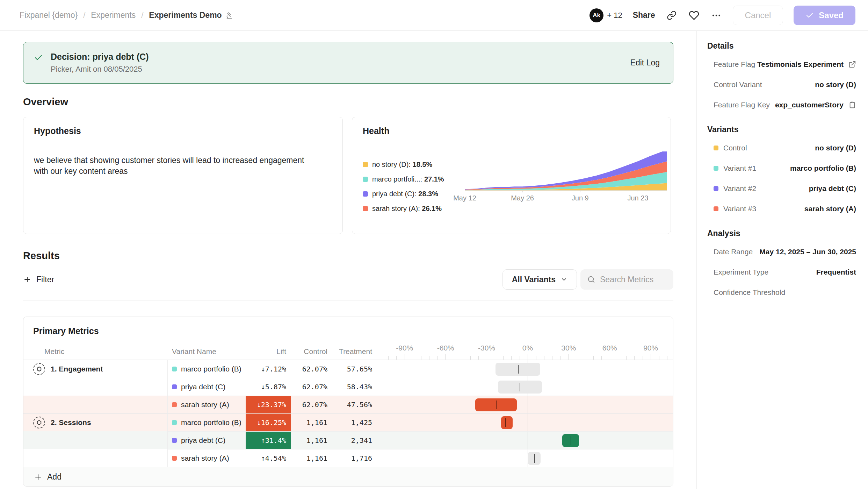  Describe the element at coordinates (191, 15) in the screenshot. I see `breadcrumb-item: Experiments Demo` at that location.